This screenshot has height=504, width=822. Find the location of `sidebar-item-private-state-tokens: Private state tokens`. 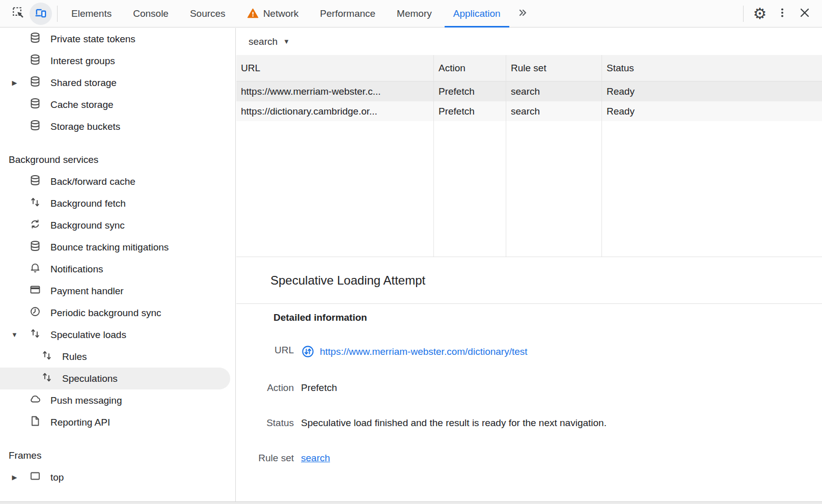

sidebar-item-private-state-tokens: Private state tokens is located at coordinates (118, 39).